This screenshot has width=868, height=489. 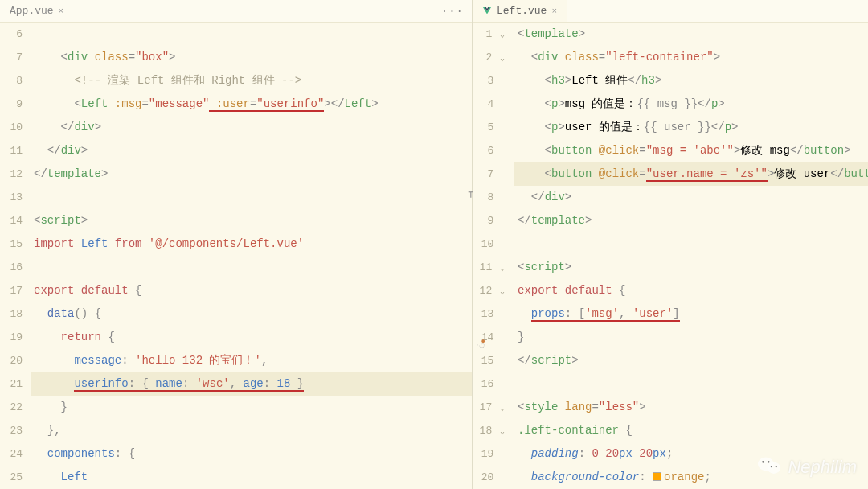 What do you see at coordinates (37, 11) in the screenshot?
I see `tab-app-vue: App.vue ×` at bounding box center [37, 11].